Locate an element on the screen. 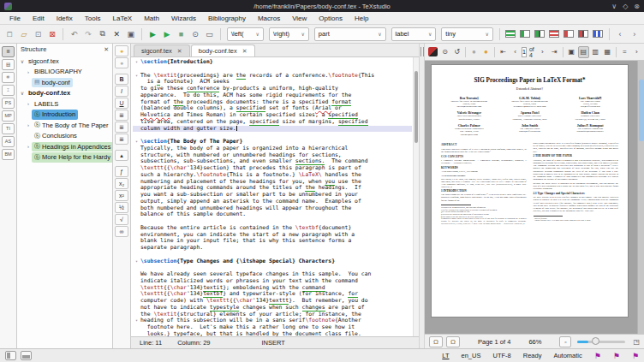 This screenshot has height=362, width=644. next-column-button: › is located at coordinates (634, 34).